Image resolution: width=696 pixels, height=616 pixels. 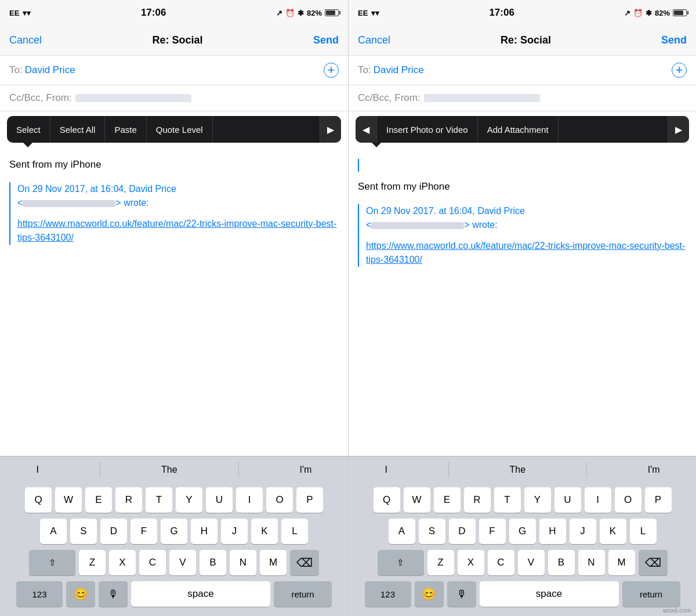 I want to click on space-key-right: space, so click(x=549, y=594).